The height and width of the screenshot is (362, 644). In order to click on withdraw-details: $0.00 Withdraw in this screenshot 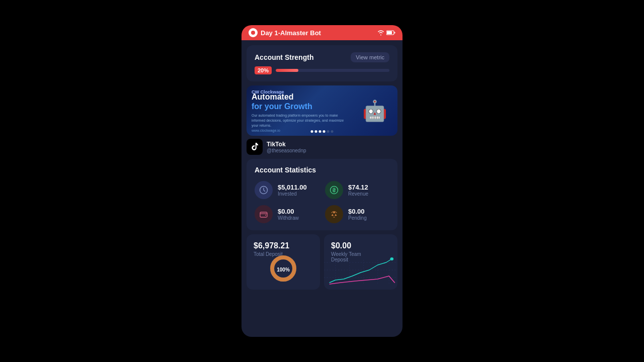, I will do `click(288, 214)`.